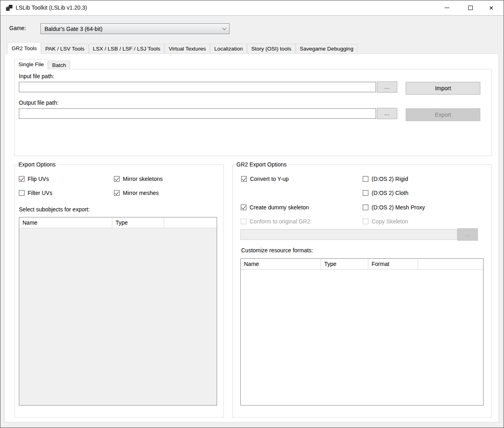  What do you see at coordinates (447, 8) in the screenshot?
I see `minimize-icon` at bounding box center [447, 8].